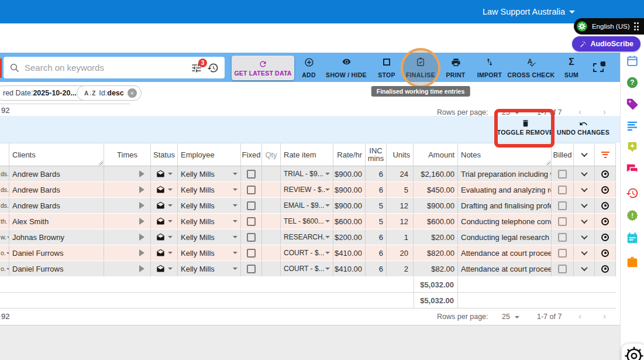 This screenshot has width=644, height=360. Describe the element at coordinates (209, 155) in the screenshot. I see `header-employee: Employee` at that location.